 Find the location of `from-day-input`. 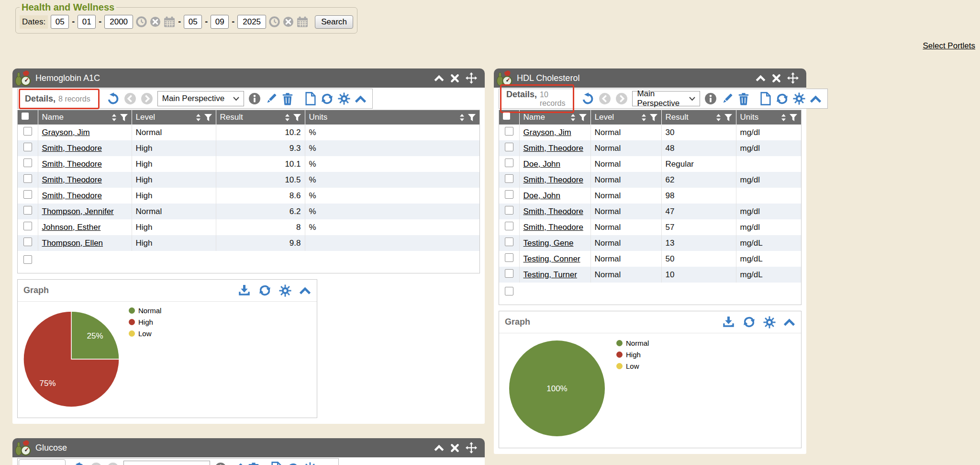

from-day-input is located at coordinates (87, 22).